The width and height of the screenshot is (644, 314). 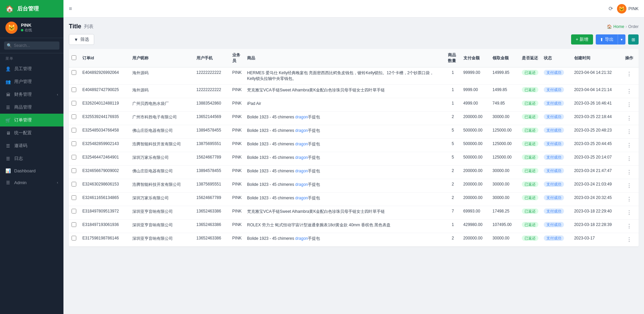 What do you see at coordinates (35, 46) in the screenshot?
I see `search-input` at bounding box center [35, 46].